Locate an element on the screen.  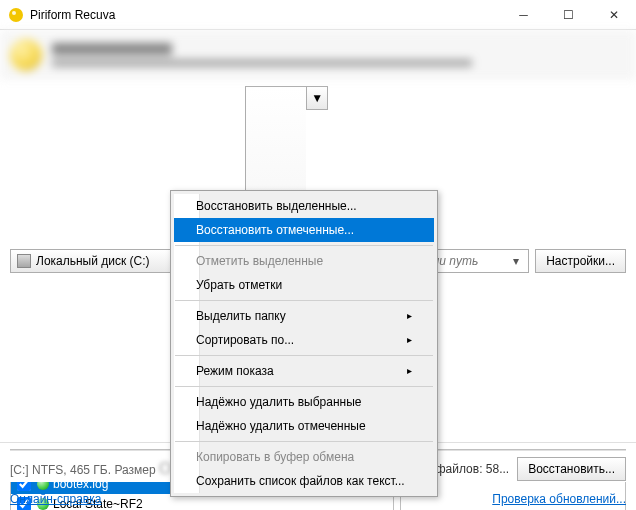
menu-check-highlighted: Отметить выделенные is located at coordinates (304, 261).